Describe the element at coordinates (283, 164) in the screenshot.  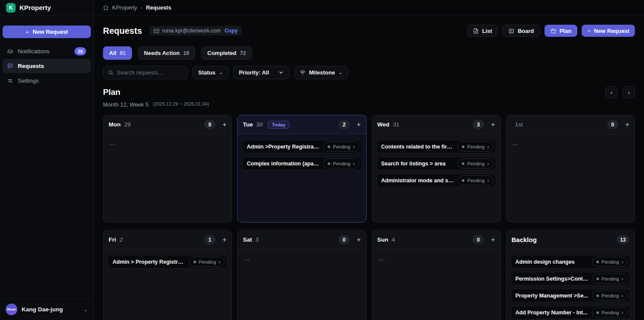
I see `request-card-title: Complex information (apart...` at that location.